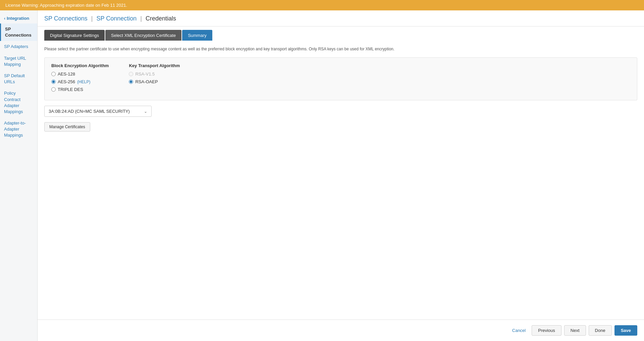 The image size is (644, 341). What do you see at coordinates (80, 89) in the screenshot?
I see `radio-triple-des: TRIPLE DES` at bounding box center [80, 89].